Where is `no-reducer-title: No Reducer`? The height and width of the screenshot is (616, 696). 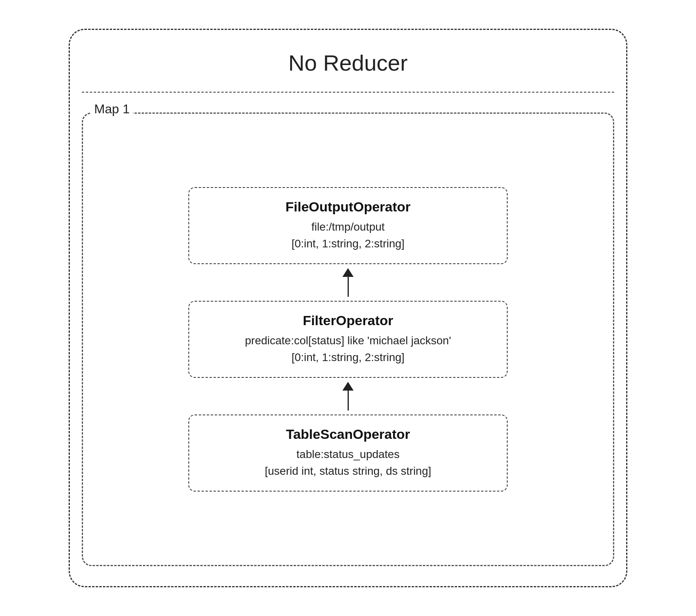
no-reducer-title: No Reducer is located at coordinates (348, 61).